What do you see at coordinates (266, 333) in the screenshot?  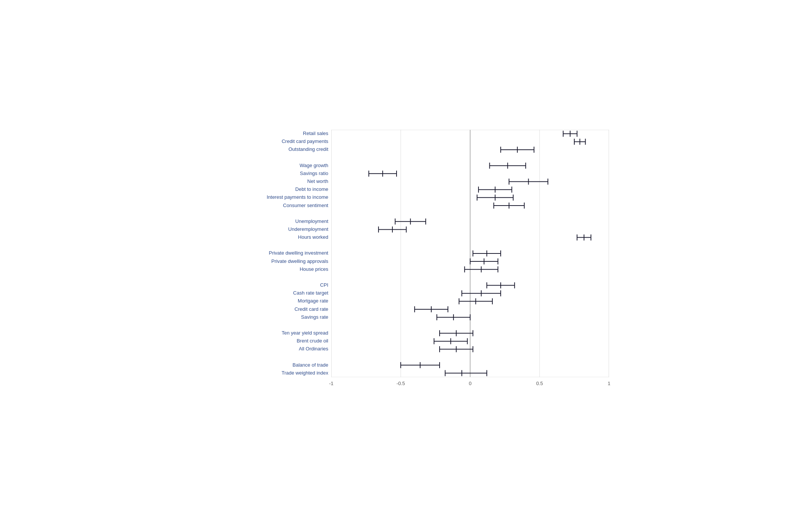 I see `y-label-ten-year-yield-spread: Ten year yield spread` at bounding box center [266, 333].